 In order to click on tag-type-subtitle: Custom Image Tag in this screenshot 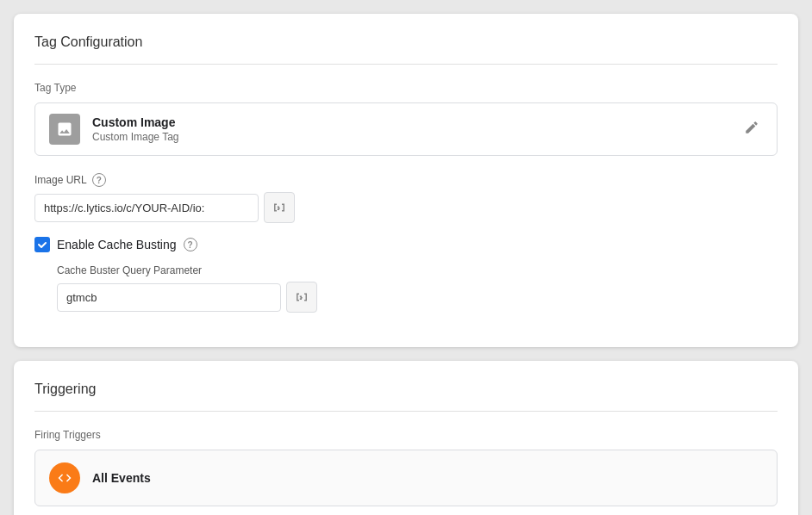, I will do `click(136, 137)`.